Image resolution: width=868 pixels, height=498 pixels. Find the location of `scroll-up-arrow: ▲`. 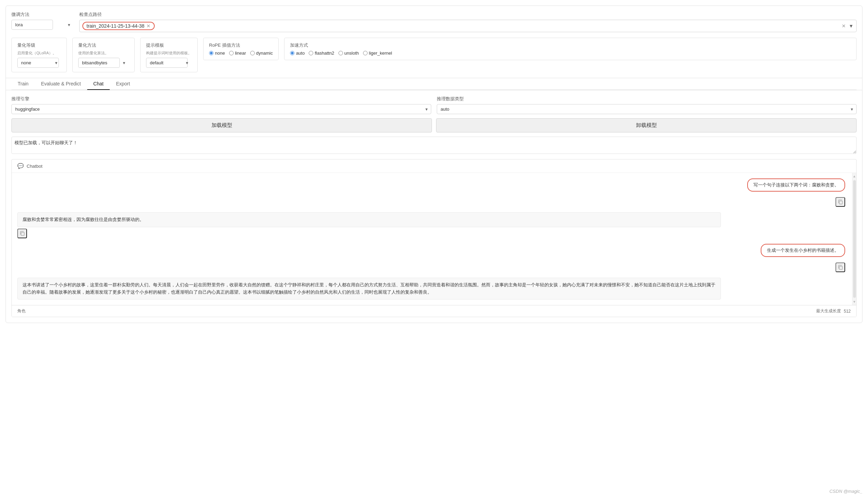

scroll-up-arrow: ▲ is located at coordinates (855, 176).